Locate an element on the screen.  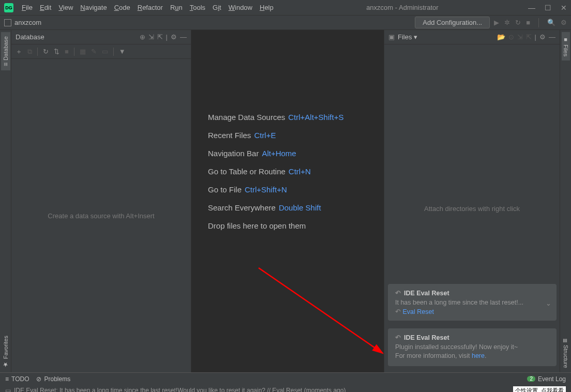
database-panel-header: Database ⊕ ⇲ ⇱ | ⚙ — is located at coordinates (101, 37).